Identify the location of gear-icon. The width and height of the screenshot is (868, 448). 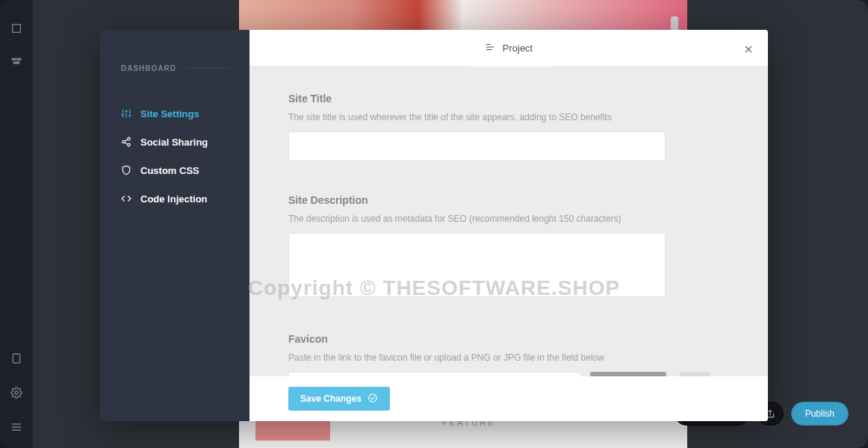
(16, 393).